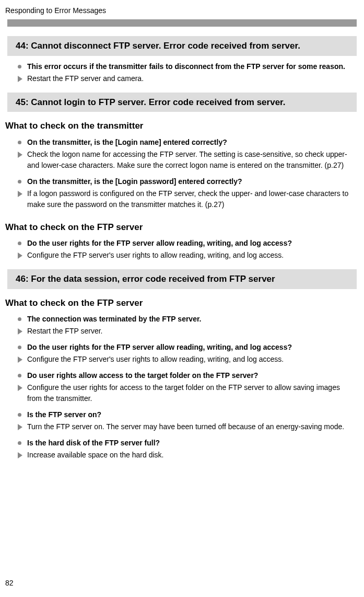  Describe the element at coordinates (182, 23) in the screenshot. I see `header-divider` at that location.